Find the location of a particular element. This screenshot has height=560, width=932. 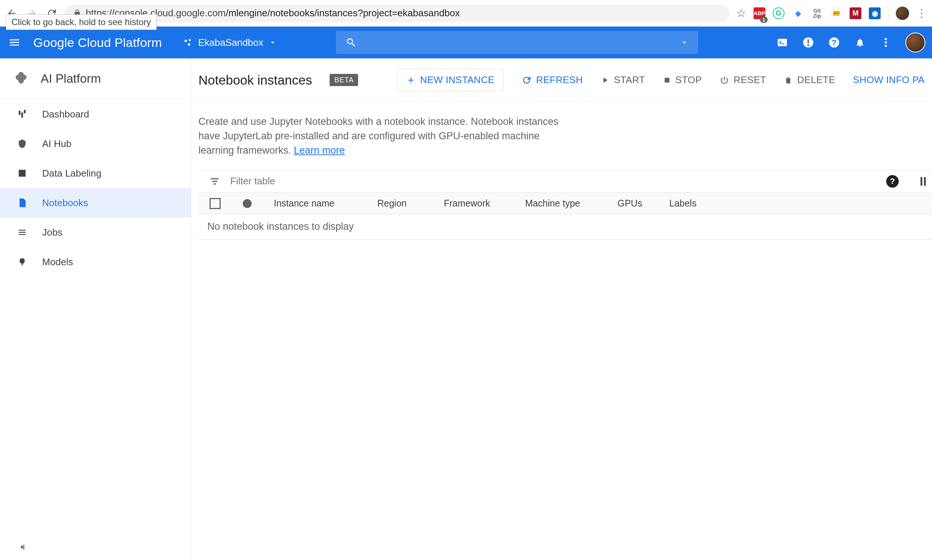

select-all-checkbox is located at coordinates (215, 204).